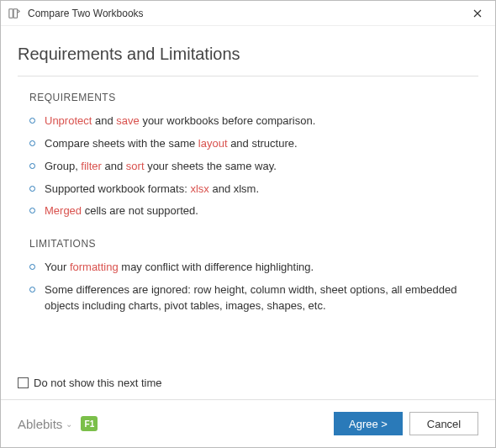  Describe the element at coordinates (248, 388) in the screenshot. I see `options-area: Do not show this next time` at that location.